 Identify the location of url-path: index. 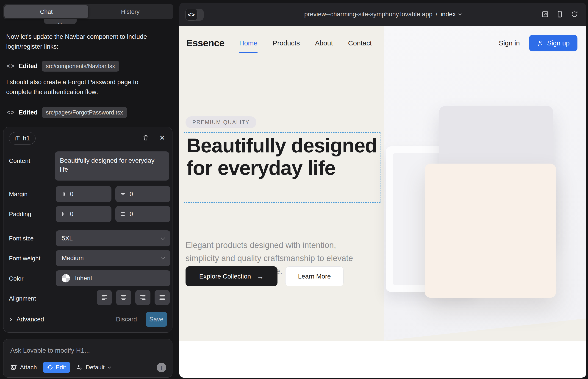
(448, 14).